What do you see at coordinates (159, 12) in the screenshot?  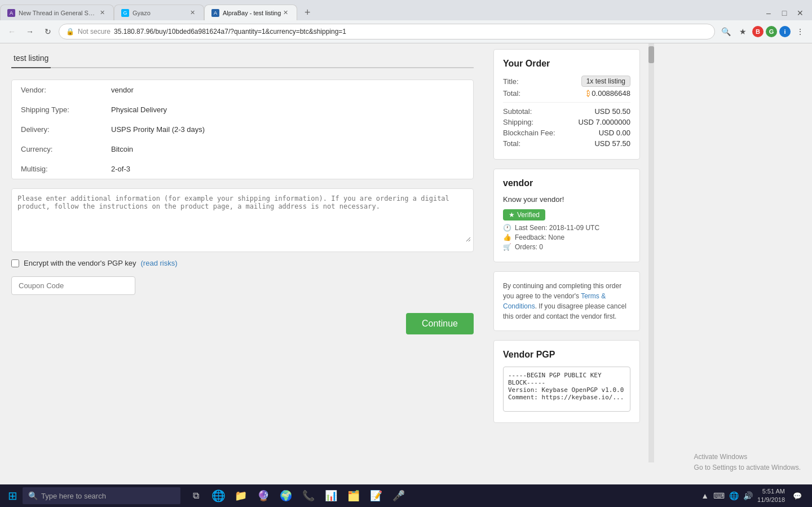 I see `tab-2: G Gyazo ✕` at bounding box center [159, 12].